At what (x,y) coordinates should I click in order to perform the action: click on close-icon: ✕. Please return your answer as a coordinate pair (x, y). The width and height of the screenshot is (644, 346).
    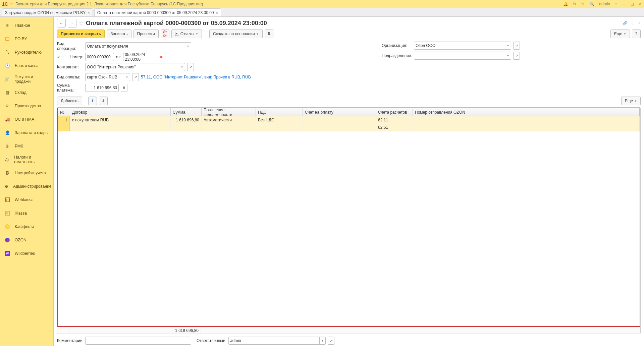
    Looking at the image, I should click on (640, 4).